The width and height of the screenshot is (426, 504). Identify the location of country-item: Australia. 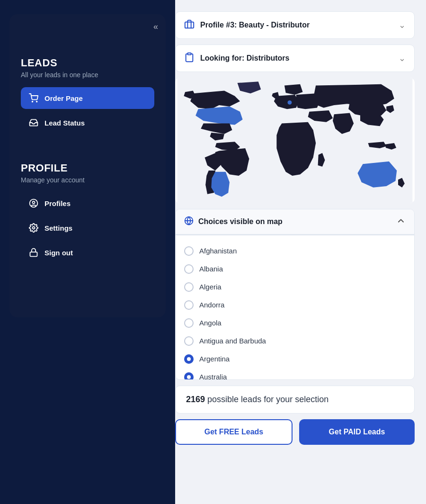
(295, 374).